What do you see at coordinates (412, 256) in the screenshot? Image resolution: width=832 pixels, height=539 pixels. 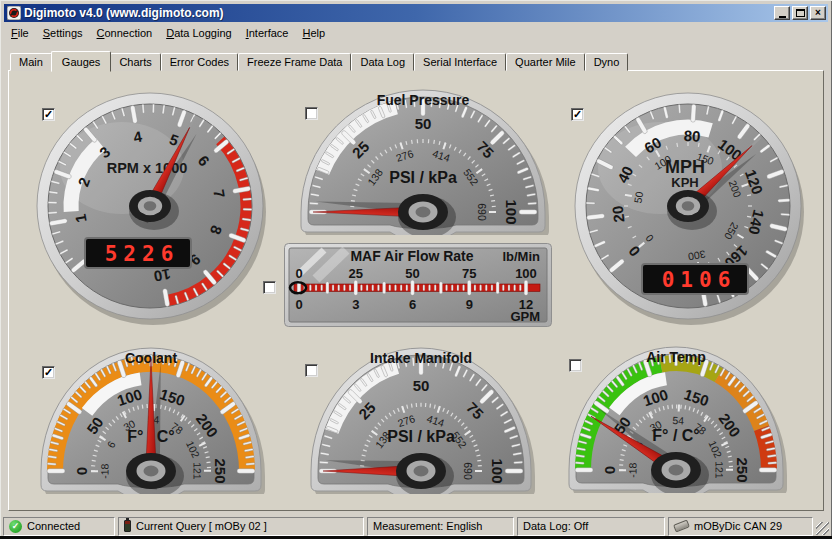 I see `maf-title: MAF Air Flow Rate` at bounding box center [412, 256].